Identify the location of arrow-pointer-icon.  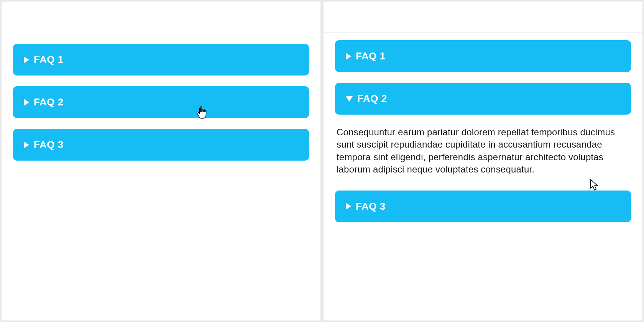
(595, 185).